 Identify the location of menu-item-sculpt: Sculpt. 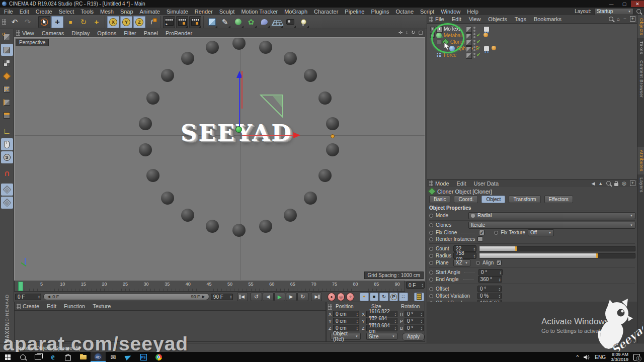
(227, 12).